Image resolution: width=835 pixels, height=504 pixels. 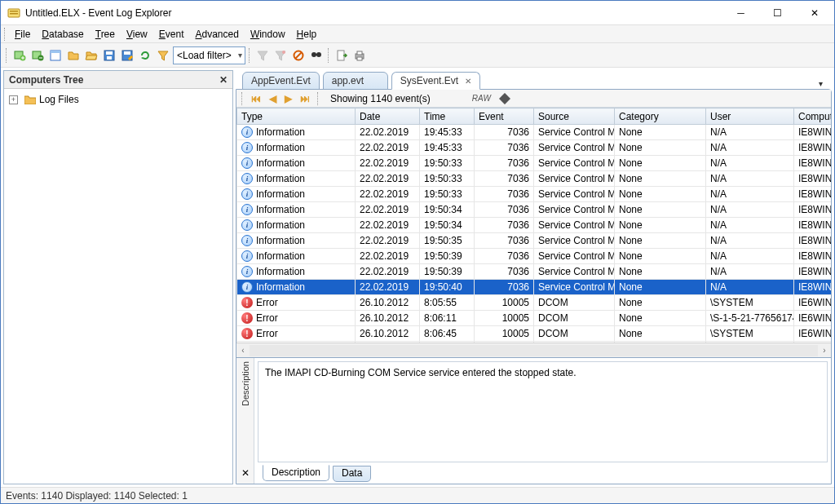 What do you see at coordinates (533, 350) in the screenshot?
I see `hscrollbar: ‹ ›` at bounding box center [533, 350].